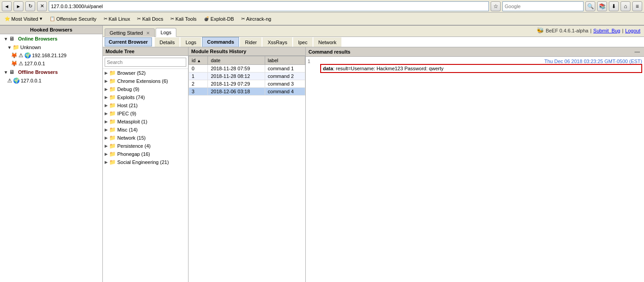  What do you see at coordinates (251, 42) in the screenshot?
I see `tab-rider: Rider` at bounding box center [251, 42].